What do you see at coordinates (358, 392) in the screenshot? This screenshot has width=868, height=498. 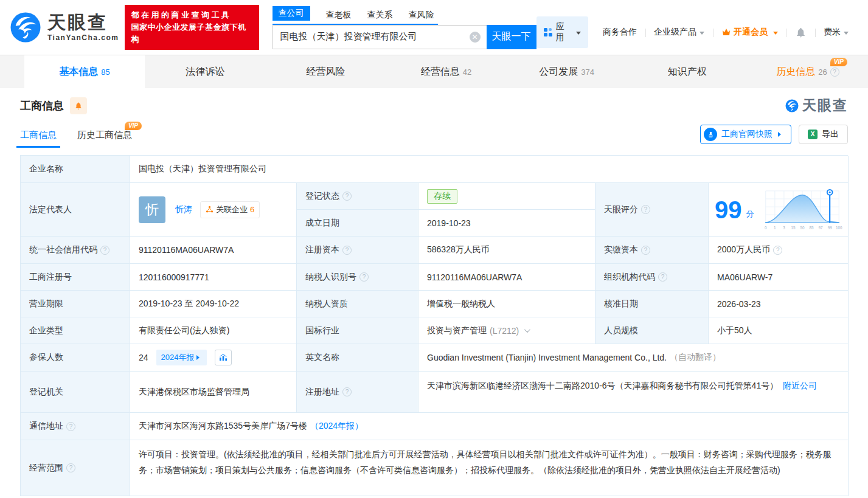 I see `reg-address-label: 注册地址?` at bounding box center [358, 392].